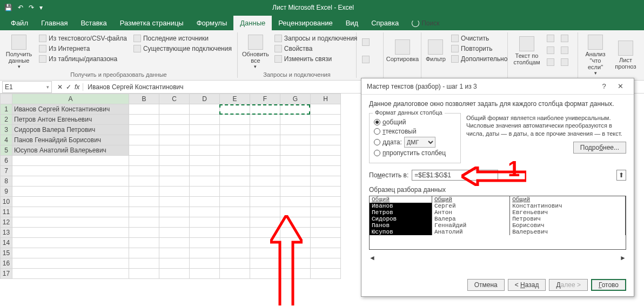 Image resolution: width=644 pixels, height=306 pixels. Describe the element at coordinates (366, 42) in the screenshot. I see `sort-asc-button` at that location.